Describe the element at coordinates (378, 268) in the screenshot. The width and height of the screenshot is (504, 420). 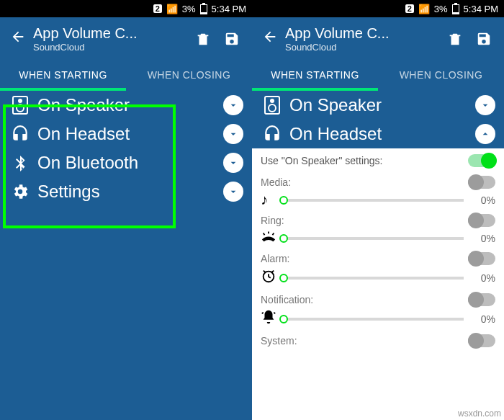
I see `alarm-section: Alarm: 0%` at that location.